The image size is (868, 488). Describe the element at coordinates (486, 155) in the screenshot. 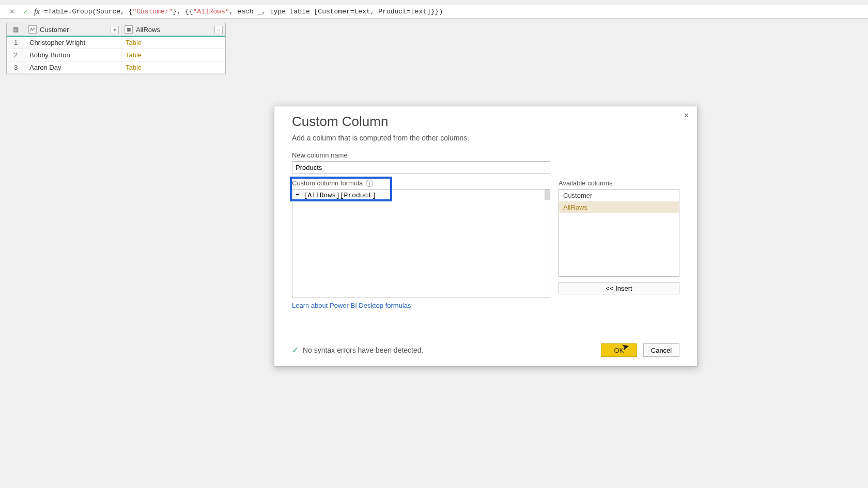

I see `new-column-label: New column name` at that location.